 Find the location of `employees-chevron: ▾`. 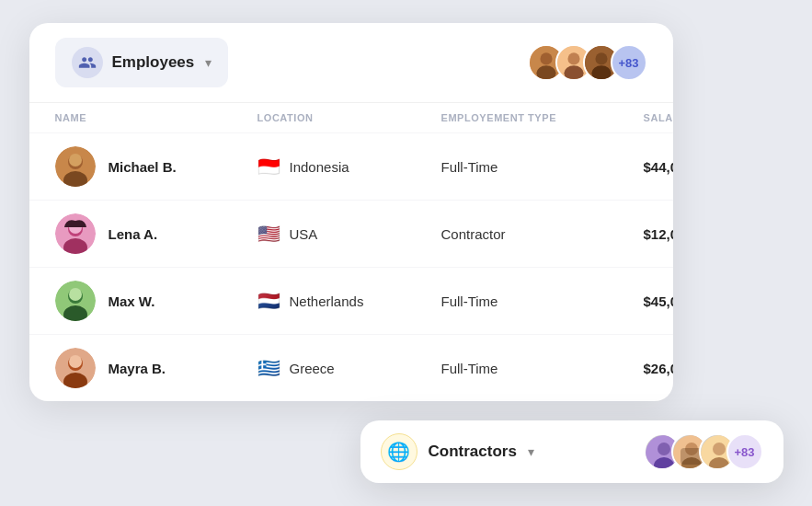

employees-chevron: ▾ is located at coordinates (208, 63).